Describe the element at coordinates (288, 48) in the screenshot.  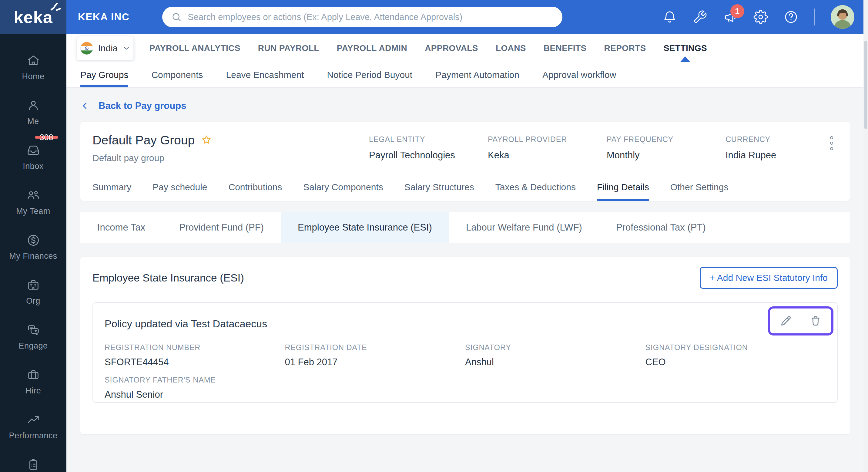
I see `nav-run-payroll: RUN PAYROLL` at that location.